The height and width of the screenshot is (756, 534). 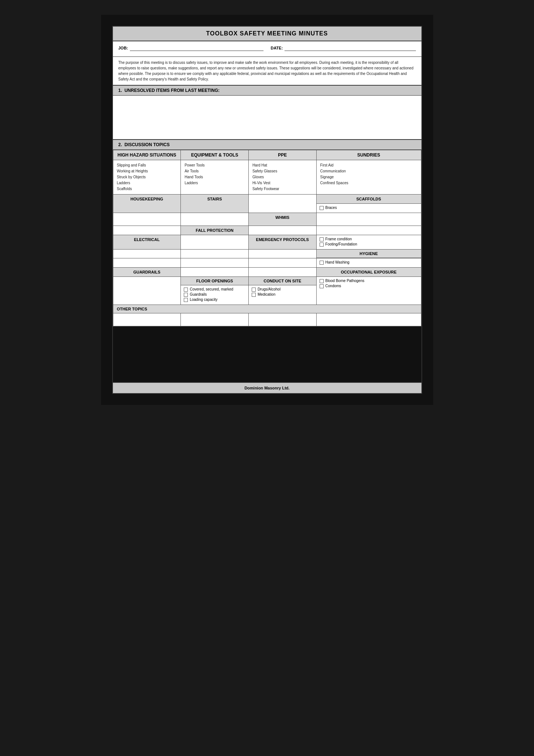 I want to click on hygiene-header: HYGIENE, so click(x=369, y=254).